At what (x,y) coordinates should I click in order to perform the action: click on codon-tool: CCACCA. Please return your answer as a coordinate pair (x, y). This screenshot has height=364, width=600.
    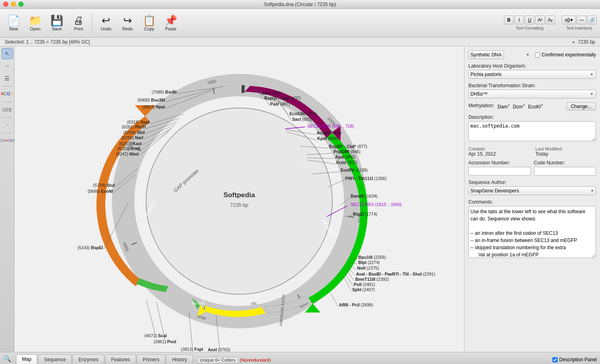
    Looking at the image, I should click on (7, 141).